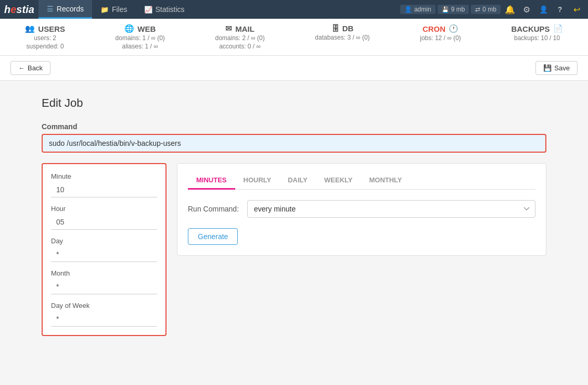  What do you see at coordinates (294, 103) in the screenshot?
I see `page-title: Edit Job` at bounding box center [294, 103].